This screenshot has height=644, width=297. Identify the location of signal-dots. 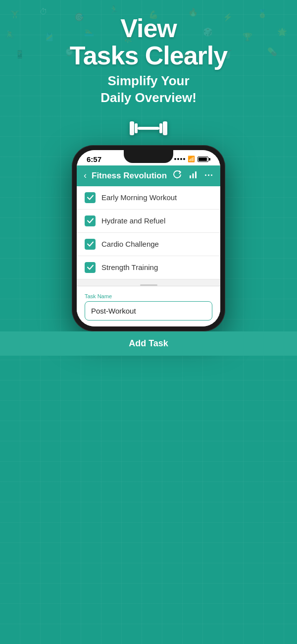
(180, 159).